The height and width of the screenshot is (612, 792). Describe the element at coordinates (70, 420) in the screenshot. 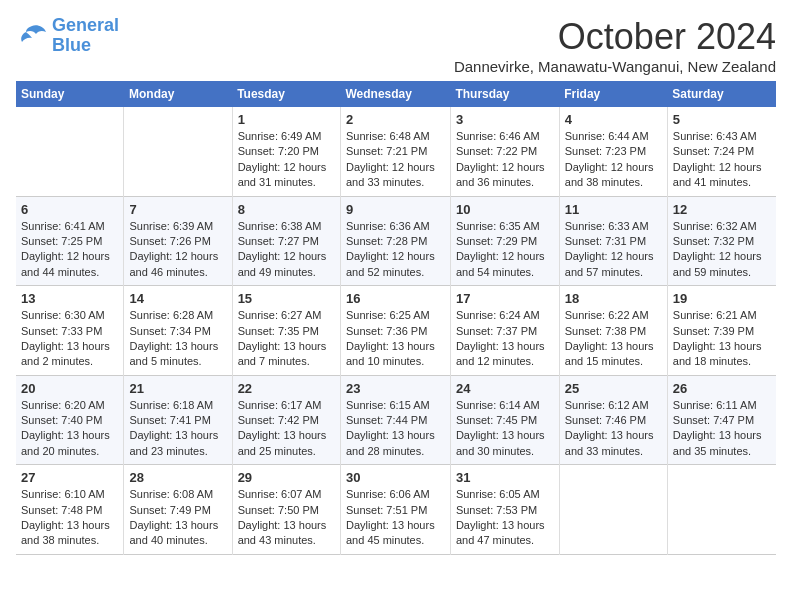

I see `calendar-cell: 20 Sunrise: 6:20 AMSunset: 7:40 PMDaylig…` at that location.